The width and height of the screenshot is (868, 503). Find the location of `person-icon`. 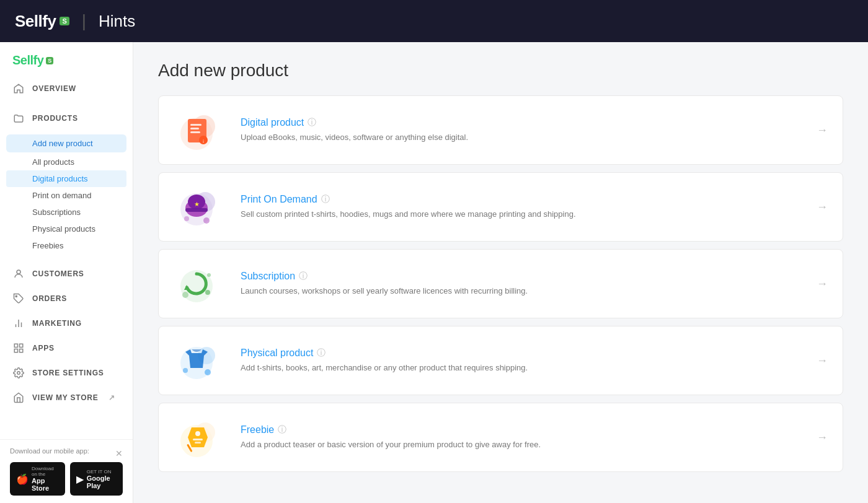

person-icon is located at coordinates (19, 274).